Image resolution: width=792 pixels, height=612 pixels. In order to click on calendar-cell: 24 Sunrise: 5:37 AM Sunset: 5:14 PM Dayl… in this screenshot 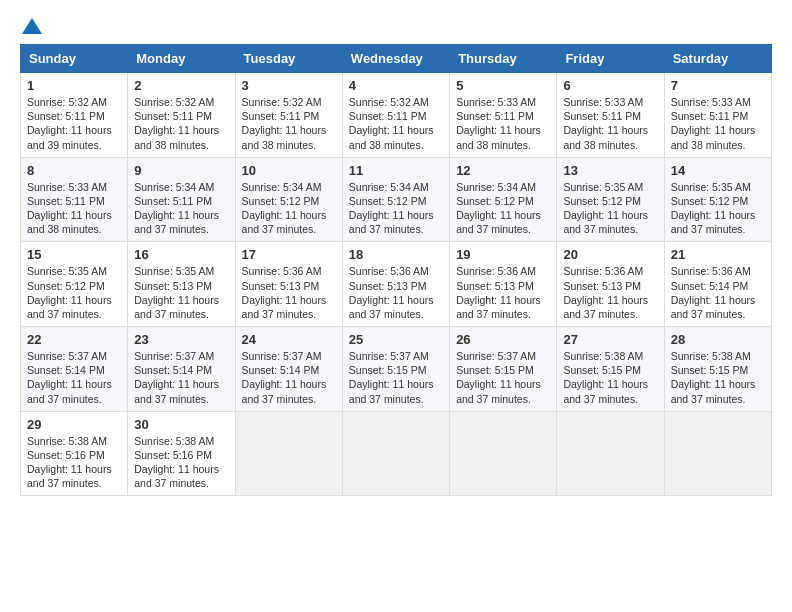, I will do `click(288, 370)`.